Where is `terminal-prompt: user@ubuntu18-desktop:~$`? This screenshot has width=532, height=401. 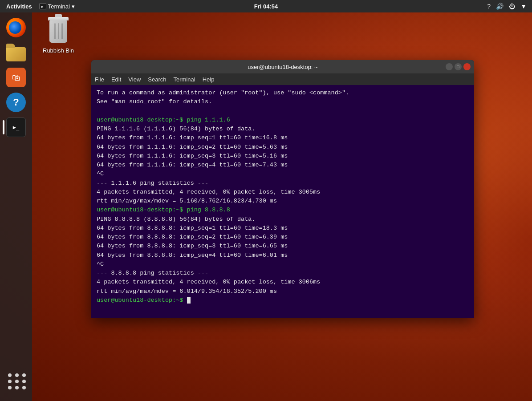 terminal-prompt: user@ubuntu18-desktop:~$ is located at coordinates (142, 300).